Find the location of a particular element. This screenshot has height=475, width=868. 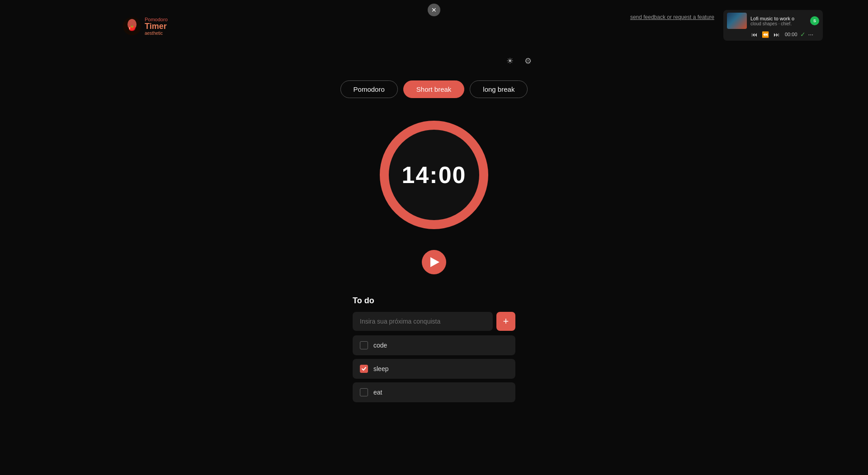

timer-circle-wrapper: 14:00 is located at coordinates (434, 175).